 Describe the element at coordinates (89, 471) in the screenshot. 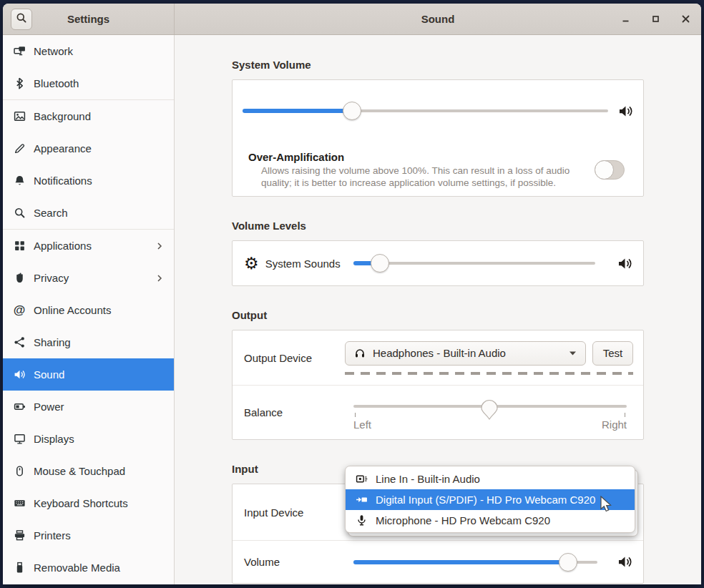

I see `sidebar-item-mouse-touchpad: Mouse & Touchpad` at that location.